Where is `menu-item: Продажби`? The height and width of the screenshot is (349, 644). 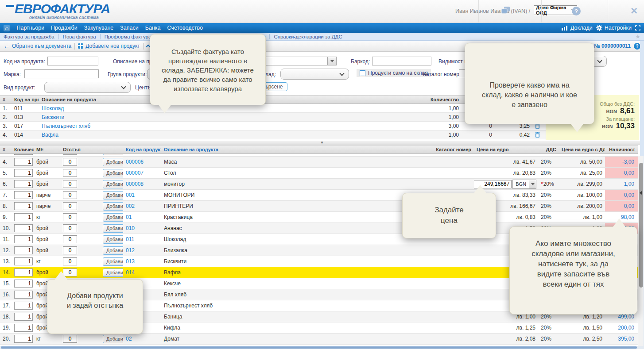 menu-item: Продажби is located at coordinates (64, 28).